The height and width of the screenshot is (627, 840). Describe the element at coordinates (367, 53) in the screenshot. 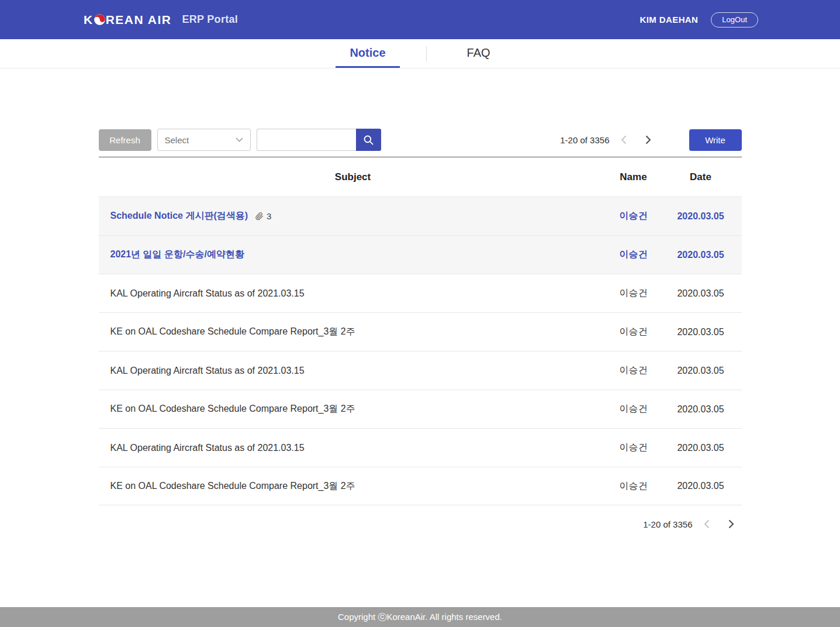

I see `tab-notice-label: Notice` at that location.